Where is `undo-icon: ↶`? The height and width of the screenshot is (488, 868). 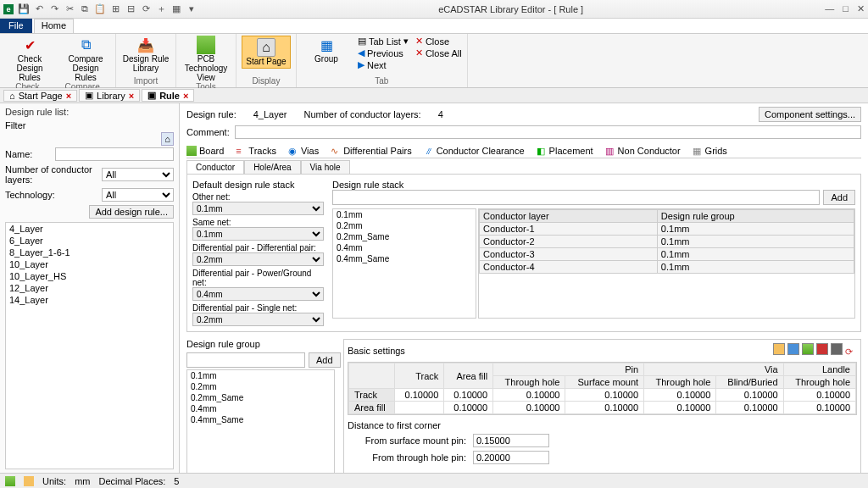 undo-icon: ↶ is located at coordinates (39, 9).